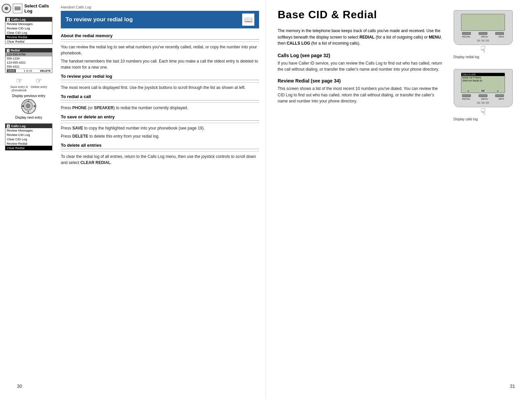 The width and height of the screenshot is (532, 399). Describe the element at coordinates (160, 97) in the screenshot. I see `section-redial-heading: To redial a call` at that location.